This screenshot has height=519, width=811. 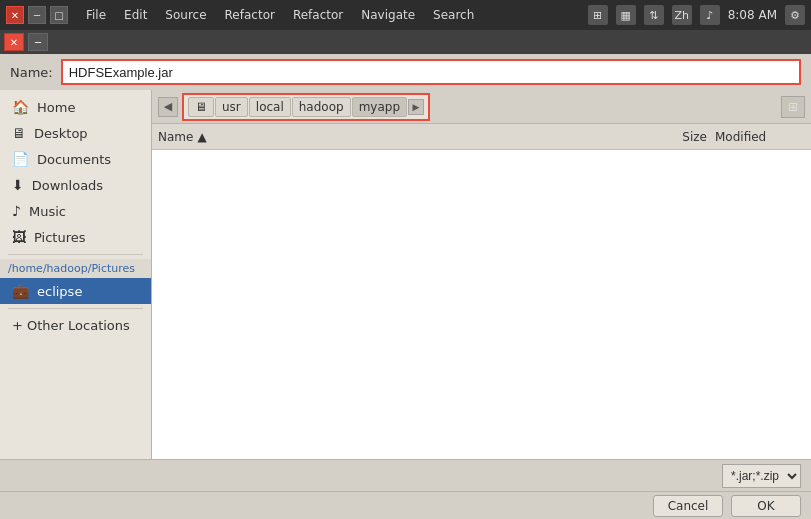 What do you see at coordinates (76, 211) in the screenshot?
I see `sidebar-item-music: ♪ Music` at bounding box center [76, 211].